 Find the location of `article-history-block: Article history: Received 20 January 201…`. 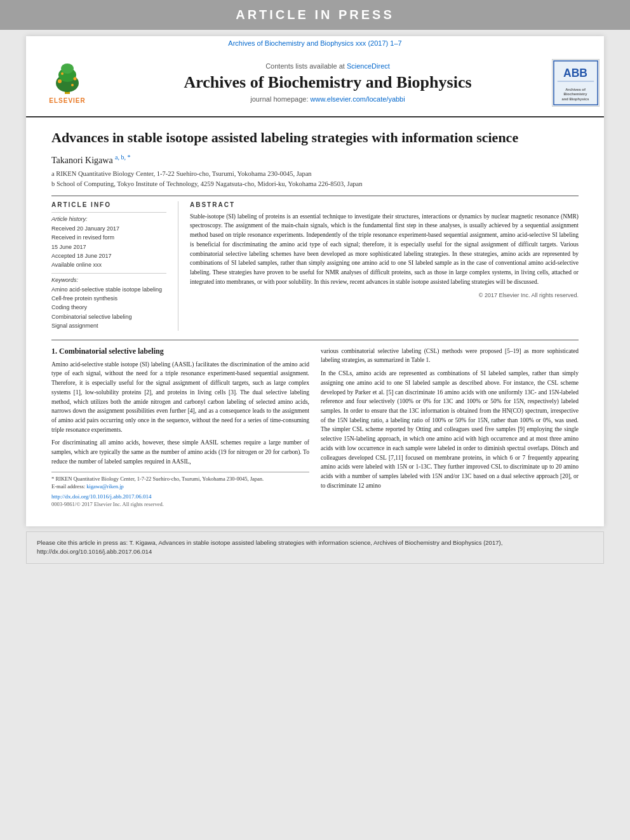

article-history-block: Article history: Received 20 January 201… is located at coordinates (109, 241).